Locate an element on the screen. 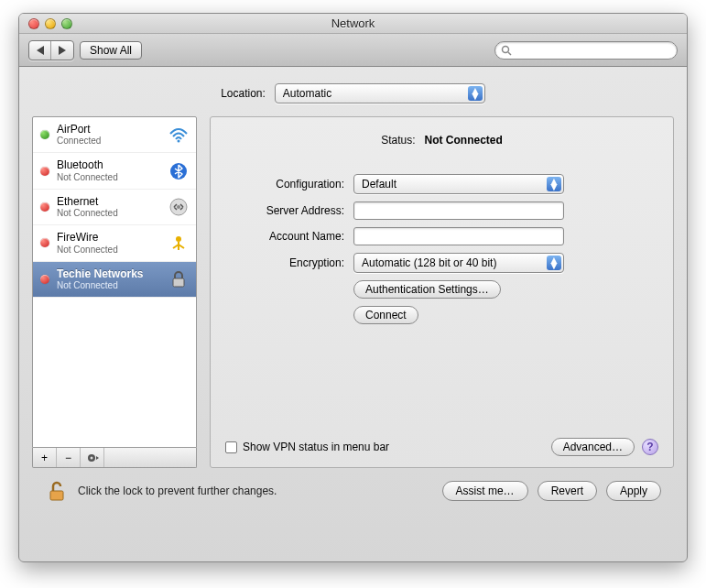  window-footer: Click the lock to prevent further change… is located at coordinates (353, 485).